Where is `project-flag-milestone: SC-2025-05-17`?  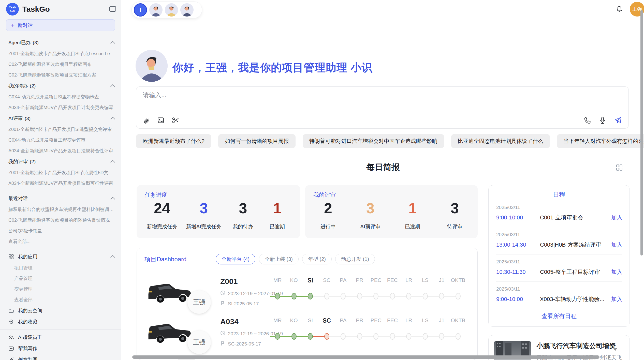
project-flag-milestone: SC-2025-05-17 is located at coordinates (241, 344).